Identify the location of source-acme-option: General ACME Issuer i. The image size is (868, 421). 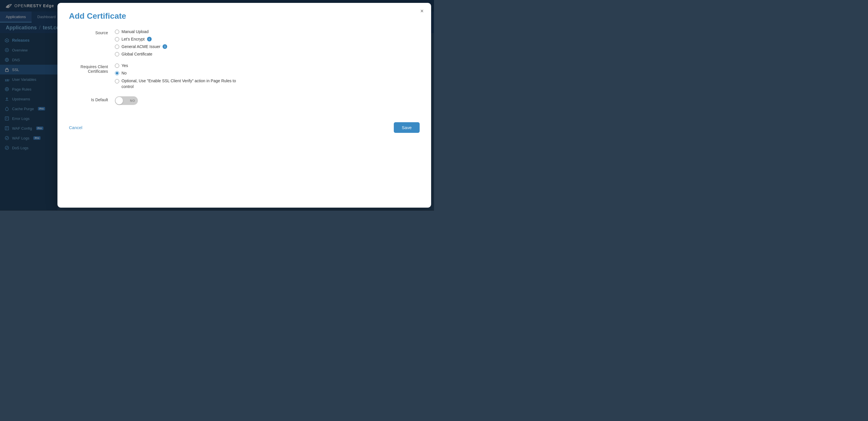
(267, 47).